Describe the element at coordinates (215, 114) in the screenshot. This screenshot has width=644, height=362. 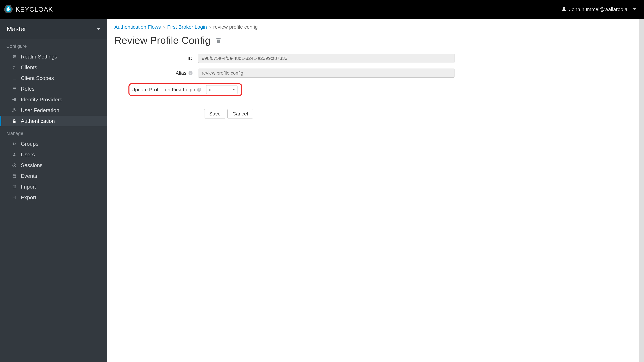
I see `save-button: Save` at that location.